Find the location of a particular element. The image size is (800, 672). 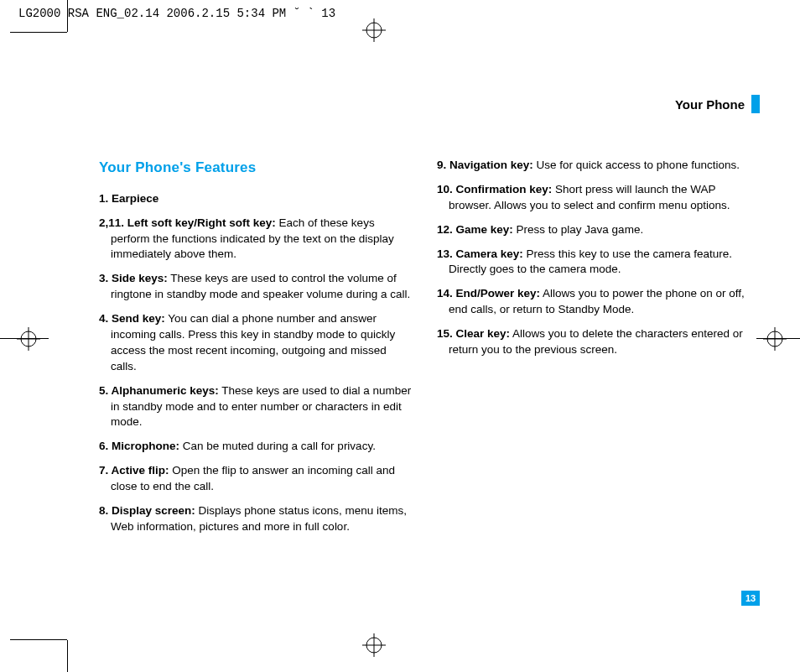

section-header: Your Phone is located at coordinates (718, 104).